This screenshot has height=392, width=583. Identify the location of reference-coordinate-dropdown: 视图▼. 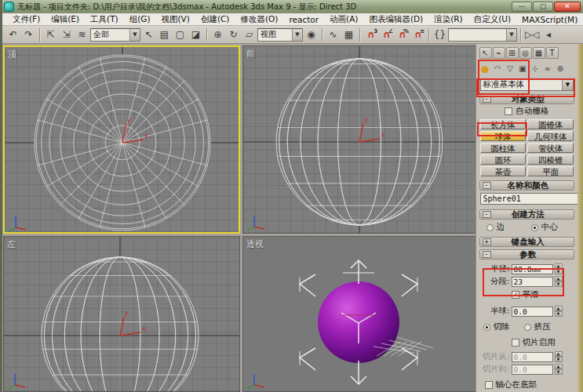
(280, 34).